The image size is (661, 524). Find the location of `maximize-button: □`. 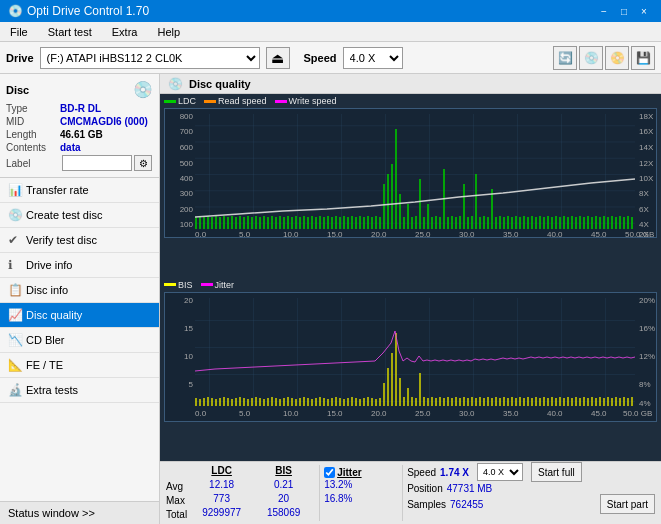

maximize-button: □ is located at coordinates (624, 11).